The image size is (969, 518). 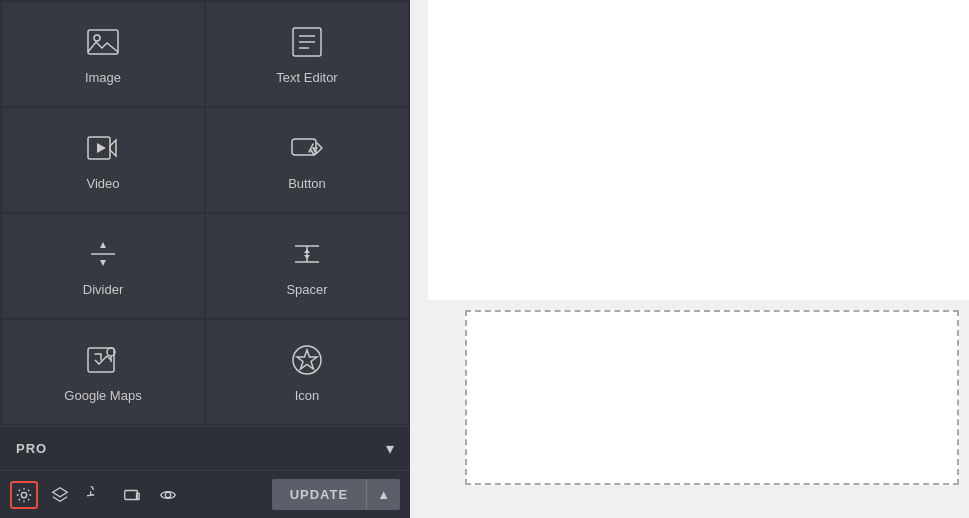 What do you see at coordinates (307, 266) in the screenshot?
I see `widget-item-spacer: Spacer` at bounding box center [307, 266].